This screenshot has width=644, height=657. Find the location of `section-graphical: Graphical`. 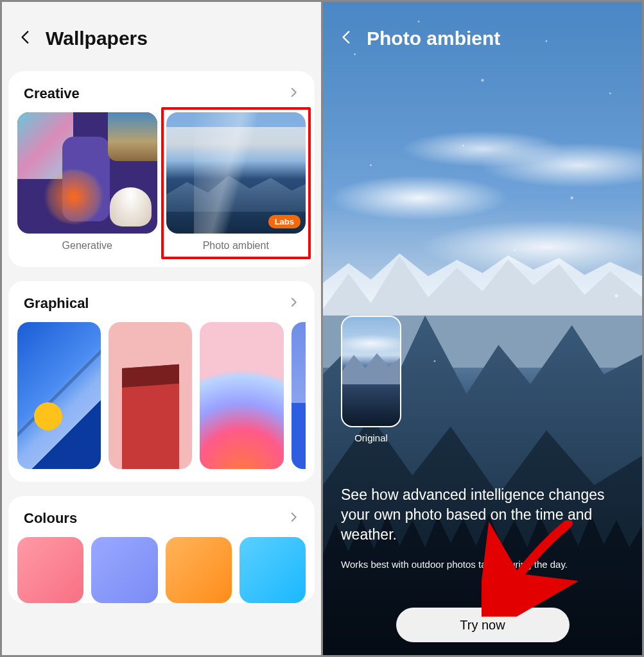

section-graphical: Graphical is located at coordinates (162, 381).